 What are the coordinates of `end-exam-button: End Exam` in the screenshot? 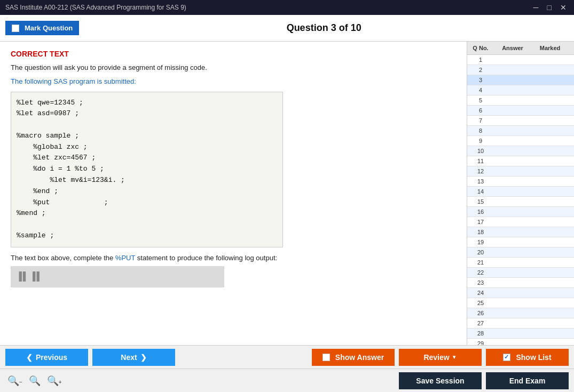 It's located at (528, 381).